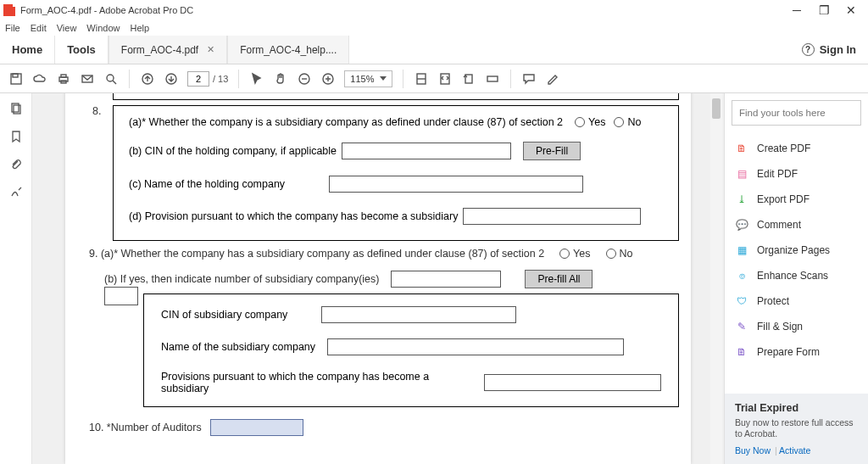 This screenshot has height=464, width=868. What do you see at coordinates (171, 79) in the screenshot?
I see `page-down-icon` at bounding box center [171, 79].